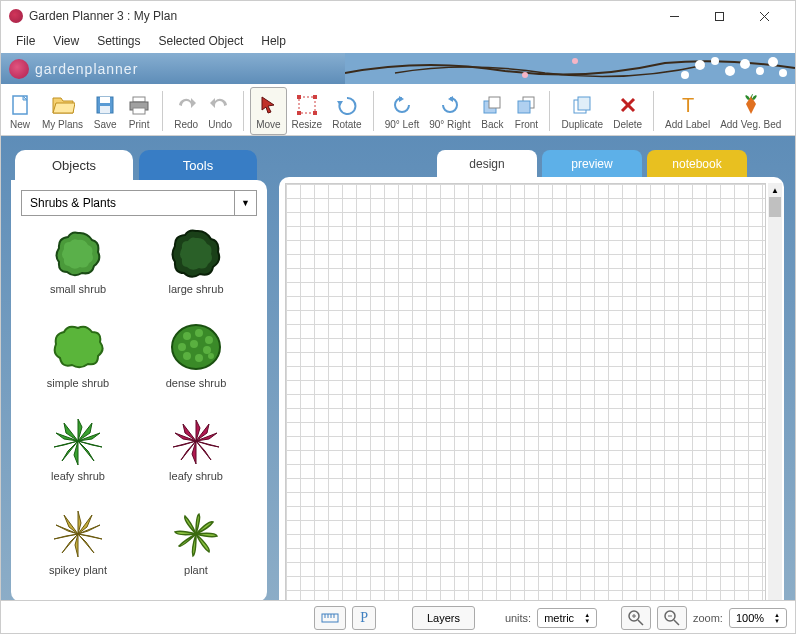 Image resolution: width=796 pixels, height=634 pixels. Describe the element at coordinates (330, 618) in the screenshot. I see `ruler-button` at that location.